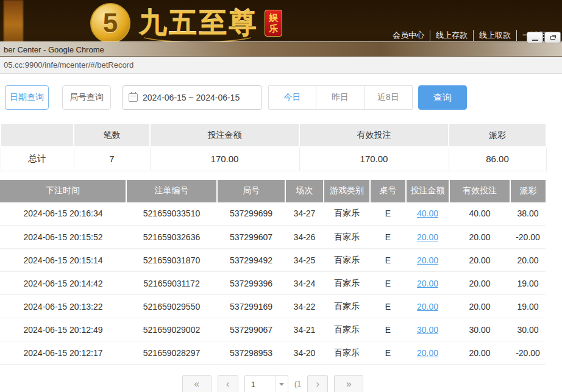 Image resolution: width=562 pixels, height=392 pixels. Describe the element at coordinates (428, 213) in the screenshot. I see `bet-amount-link: 40.00` at that location.